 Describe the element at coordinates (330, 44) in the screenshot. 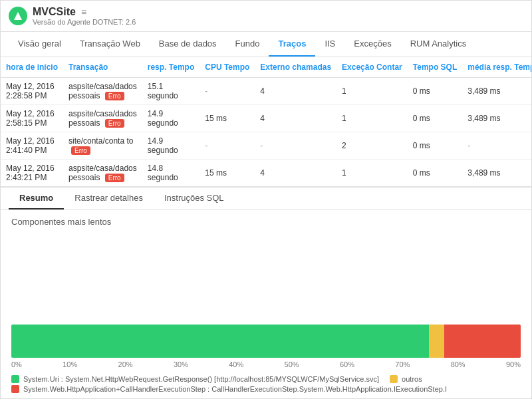

I see `nav-iis: IIS` at that location.